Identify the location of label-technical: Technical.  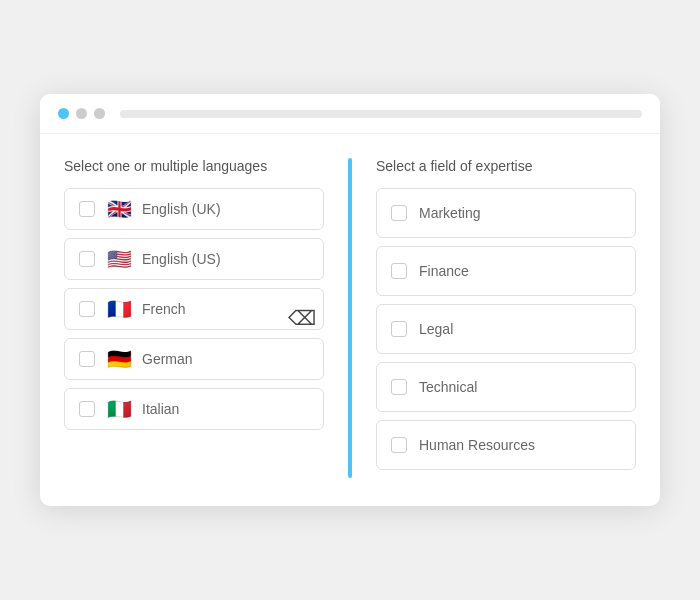
(448, 387).